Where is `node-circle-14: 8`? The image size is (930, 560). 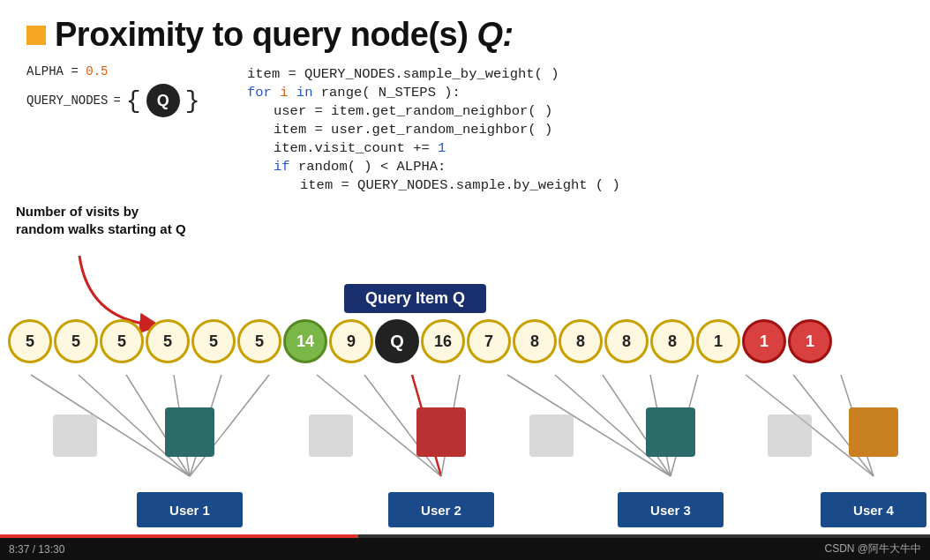
node-circle-14: 8 is located at coordinates (672, 341).